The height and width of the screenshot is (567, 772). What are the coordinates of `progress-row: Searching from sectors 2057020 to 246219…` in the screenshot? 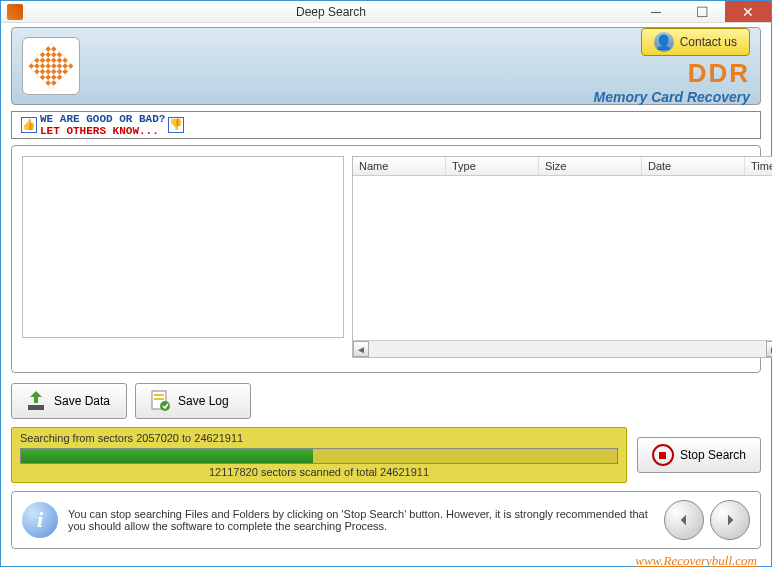 It's located at (386, 455).